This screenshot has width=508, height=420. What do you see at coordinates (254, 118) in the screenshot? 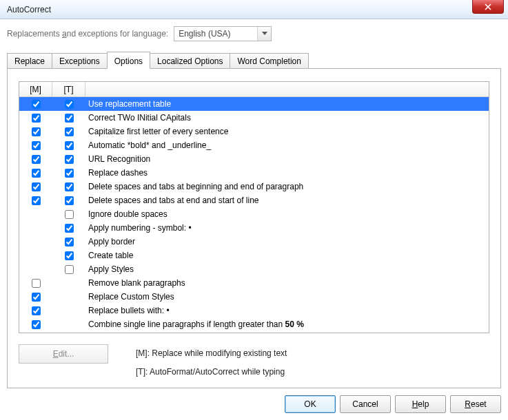
I see `option-row: Correct TWo INitial CApitals` at bounding box center [254, 118].